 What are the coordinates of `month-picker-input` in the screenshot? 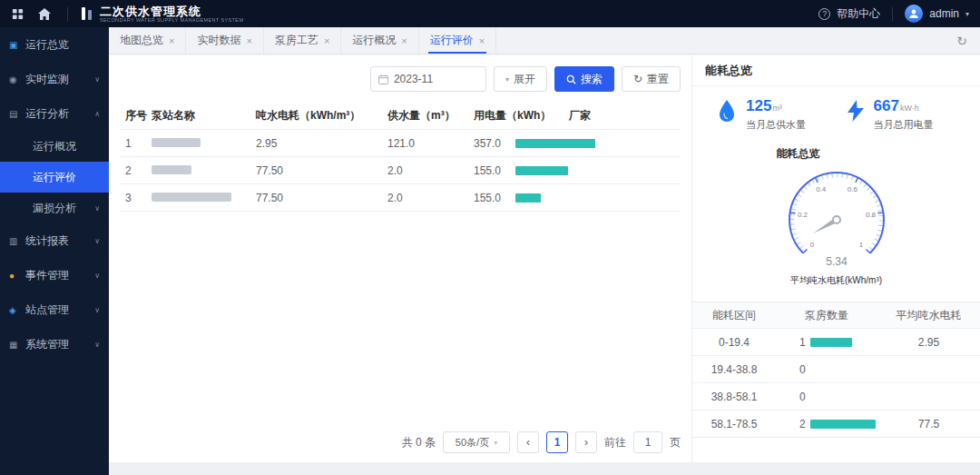 It's located at (430, 79).